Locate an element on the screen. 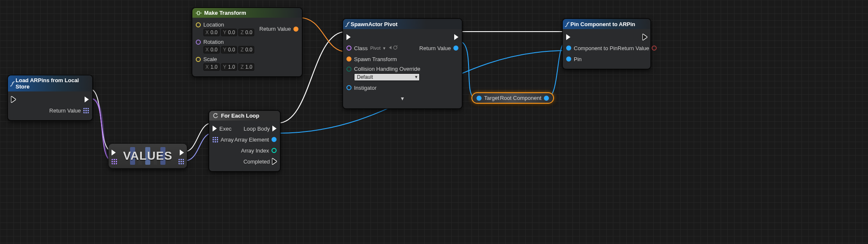 The image size is (868, 244). component-to-pin-pin is located at coordinates (569, 48).